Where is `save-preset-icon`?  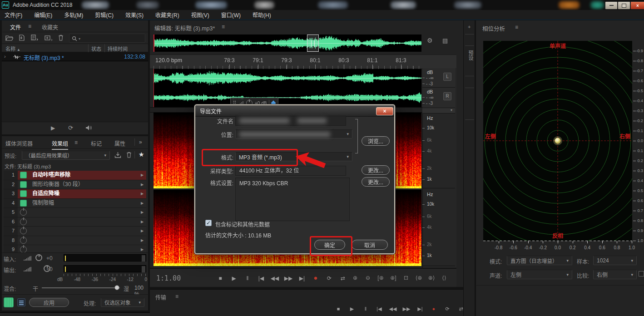 save-preset-icon is located at coordinates (118, 155).